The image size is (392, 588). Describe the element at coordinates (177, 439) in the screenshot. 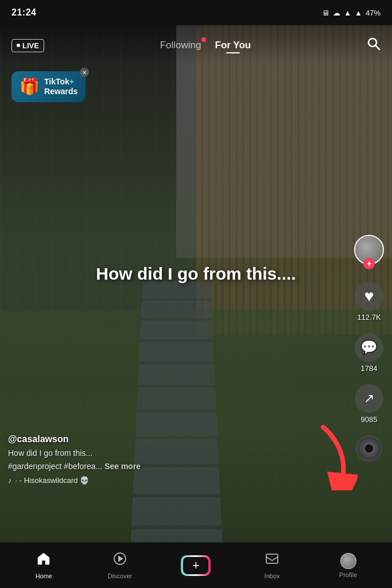

I see `creator-username: @casalawson` at that location.